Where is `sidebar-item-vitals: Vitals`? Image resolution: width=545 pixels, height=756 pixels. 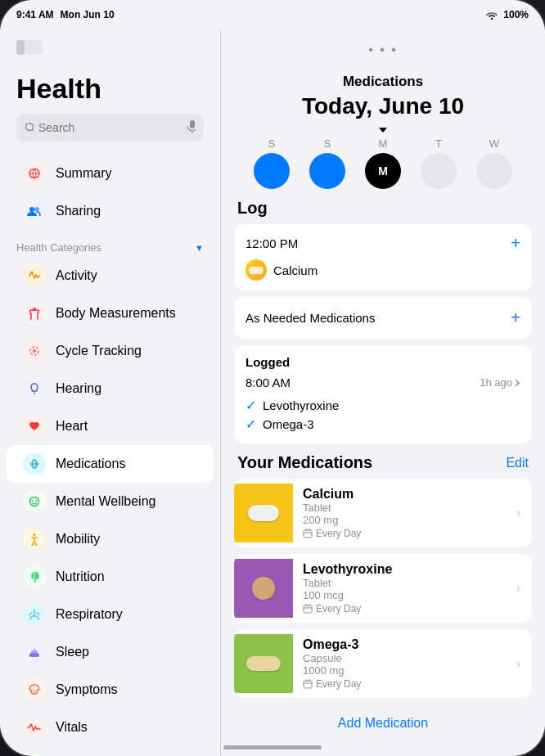
sidebar-item-vitals: Vitals is located at coordinates (110, 727).